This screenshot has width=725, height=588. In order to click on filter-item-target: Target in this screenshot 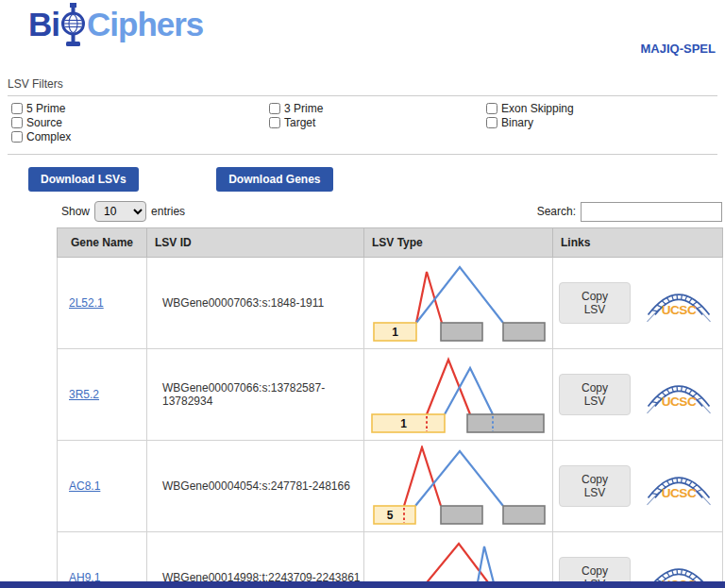, I will do `click(296, 123)`.